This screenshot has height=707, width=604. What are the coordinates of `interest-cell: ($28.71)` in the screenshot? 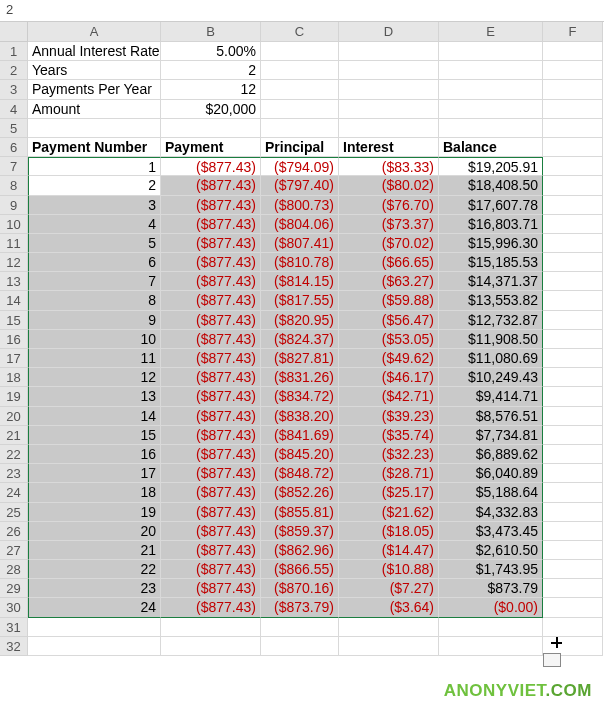 It's located at (389, 474).